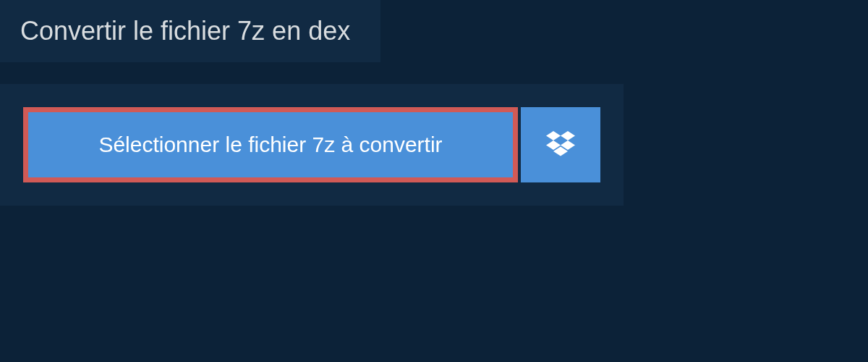 The height and width of the screenshot is (362, 868). Describe the element at coordinates (190, 31) in the screenshot. I see `tab-header: Convertir le fichier 7z en dex` at that location.